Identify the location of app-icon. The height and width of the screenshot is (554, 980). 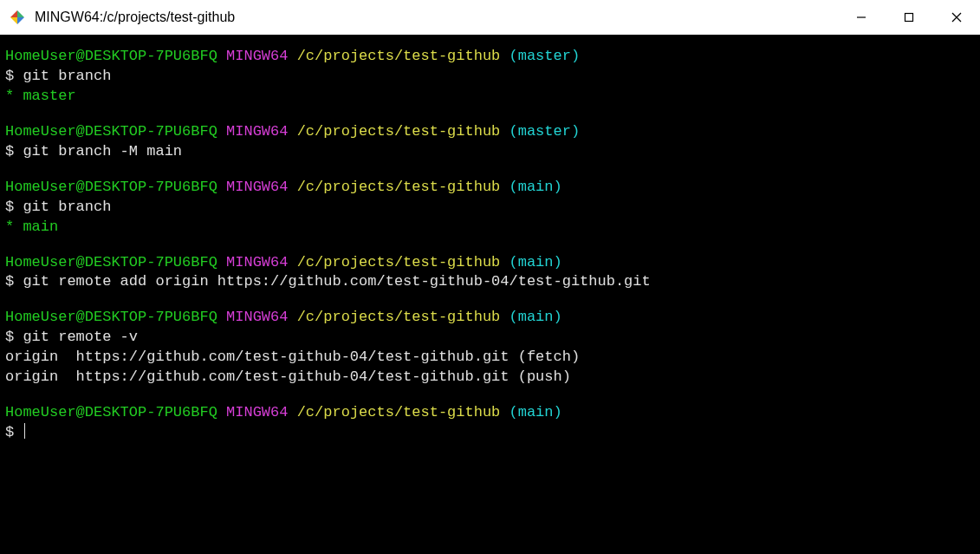
(17, 17).